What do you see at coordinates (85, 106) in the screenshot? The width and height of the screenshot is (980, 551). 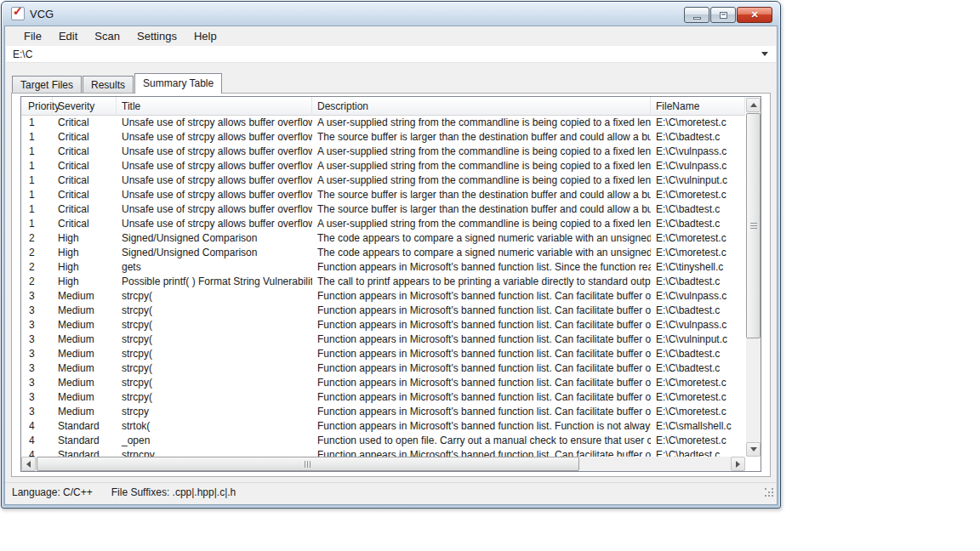 I see `column-header-severity: Severity` at bounding box center [85, 106].